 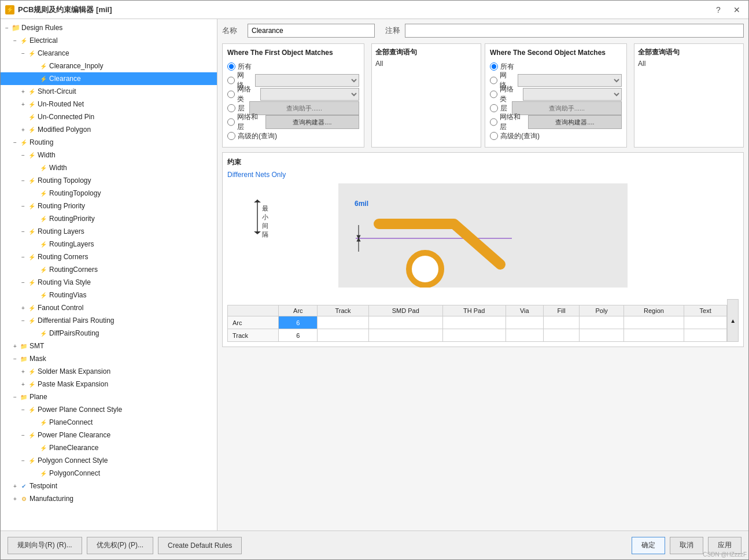 I want to click on tree-item-smt: 📁 SMT, so click(x=109, y=346).